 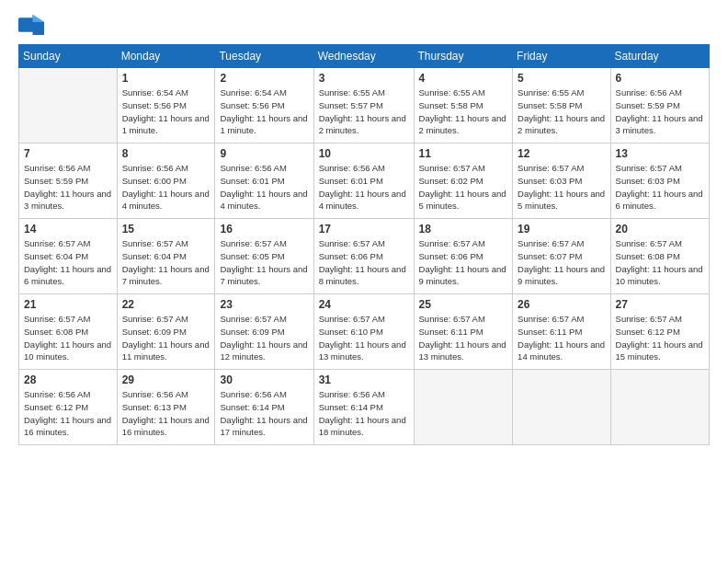 What do you see at coordinates (562, 57) in the screenshot?
I see `weekday-friday: Friday` at bounding box center [562, 57].